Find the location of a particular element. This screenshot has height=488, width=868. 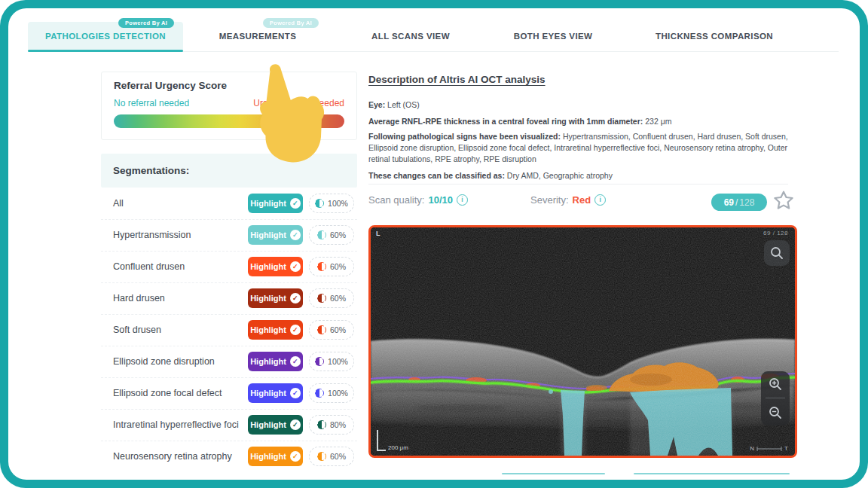

segmentation-label: Hard drusen is located at coordinates (139, 298).